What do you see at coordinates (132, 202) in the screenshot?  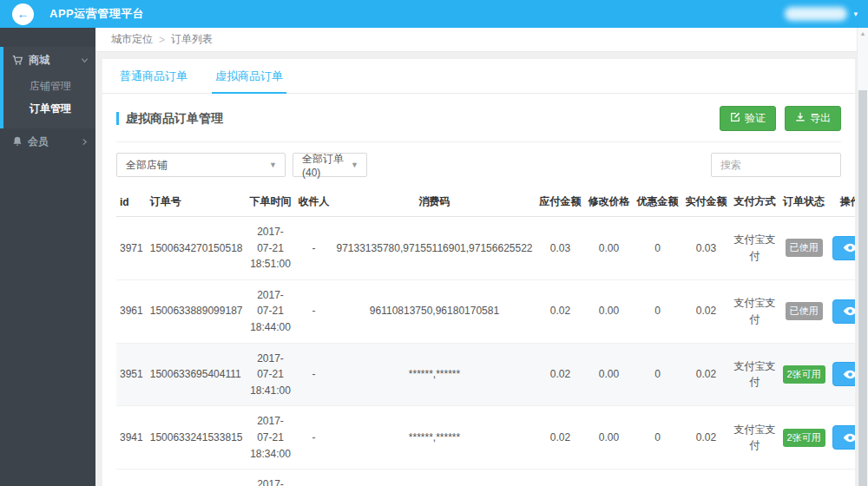 I see `header-cell: id` at bounding box center [132, 202].